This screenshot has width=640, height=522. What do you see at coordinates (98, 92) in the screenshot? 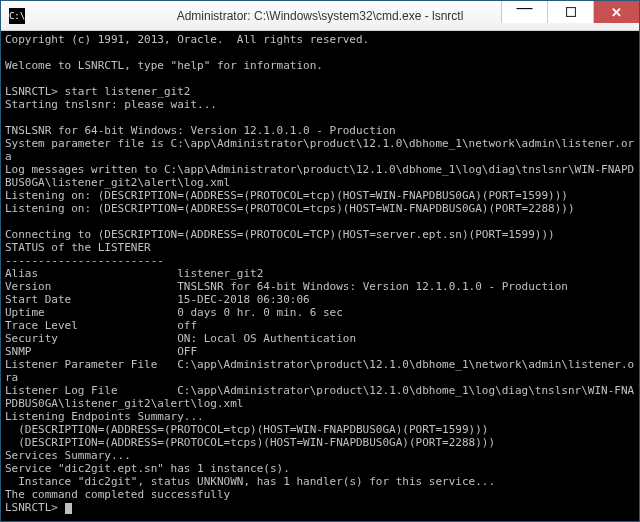
I see `prompt-line: LSNRCTL> start listener_git2` at bounding box center [98, 92].